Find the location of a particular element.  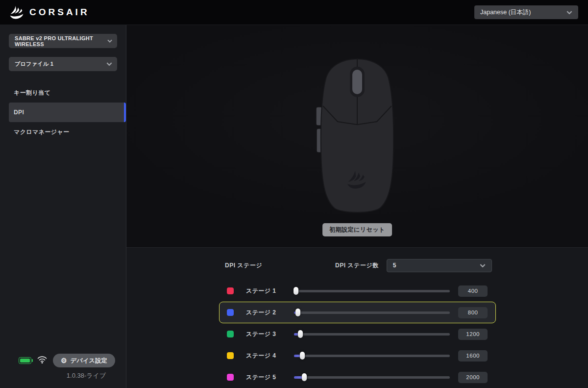

dpi-value-box: 400 is located at coordinates (473, 291).